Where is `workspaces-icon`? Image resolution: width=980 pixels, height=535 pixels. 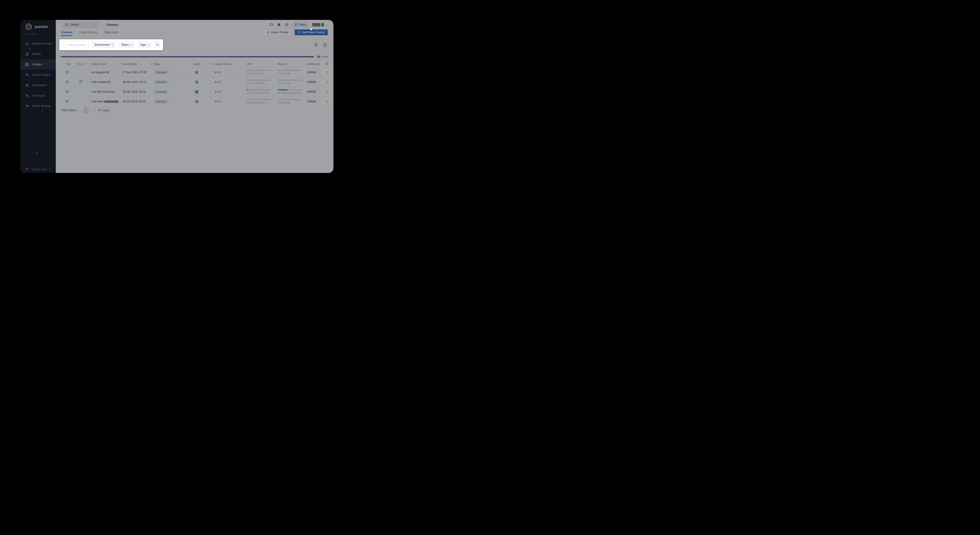
workspaces-icon is located at coordinates (27, 85).